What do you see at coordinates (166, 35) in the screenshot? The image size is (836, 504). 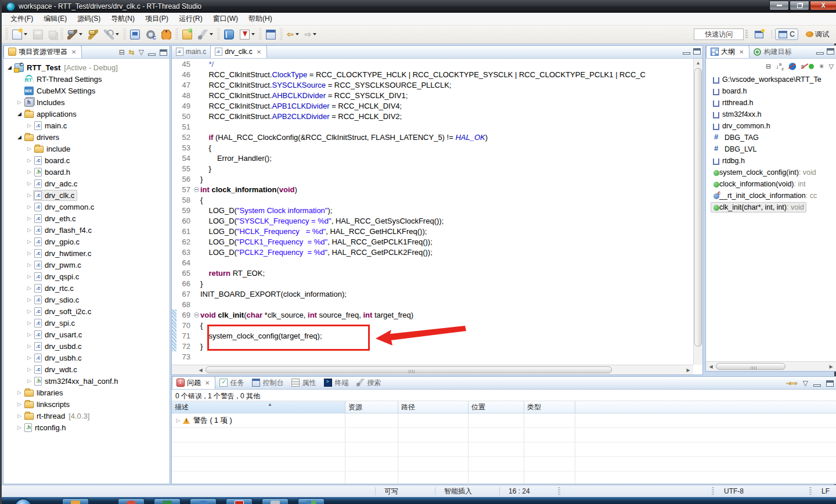 I see `debug-button` at bounding box center [166, 35].